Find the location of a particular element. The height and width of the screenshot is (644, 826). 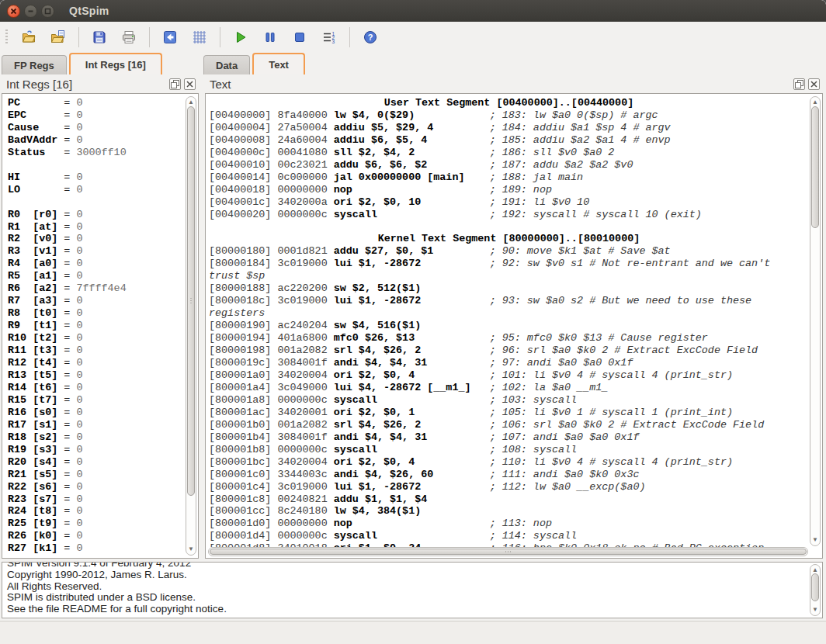

register-row: R19 [s3] = 0 is located at coordinates (96, 450).